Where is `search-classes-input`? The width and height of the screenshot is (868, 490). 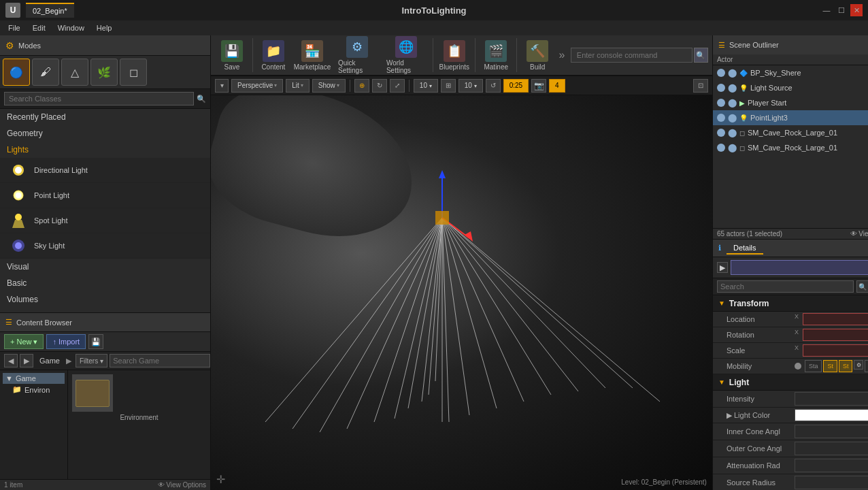 search-classes-input is located at coordinates (99, 99).